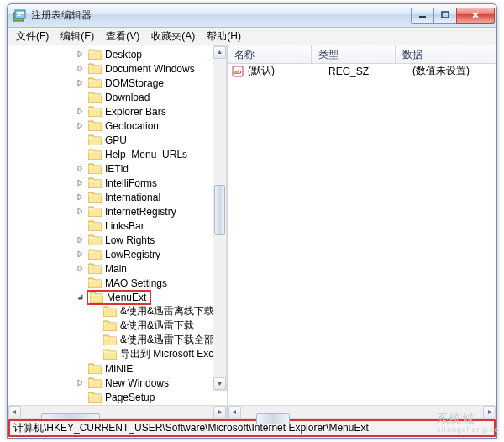  Describe the element at coordinates (118, 54) in the screenshot. I see `tree-item: Desktop` at that location.